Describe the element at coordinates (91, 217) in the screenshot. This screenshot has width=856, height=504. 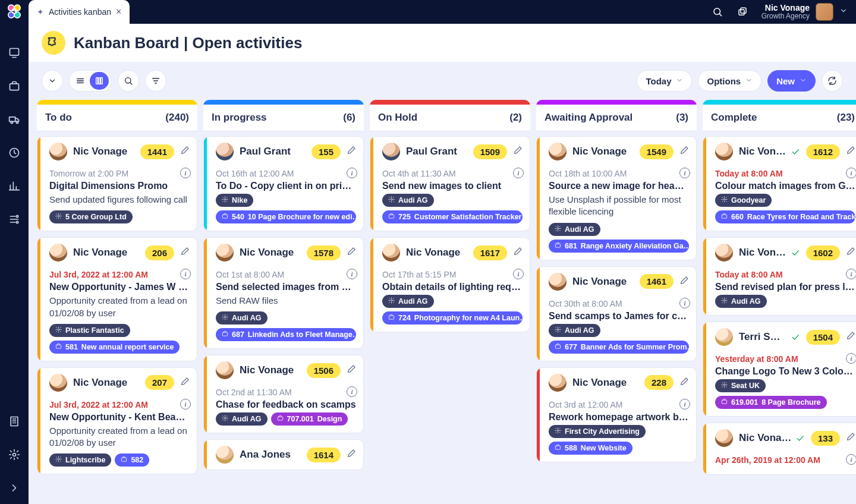
I see `chip: 5 Core Group Ltd` at that location.